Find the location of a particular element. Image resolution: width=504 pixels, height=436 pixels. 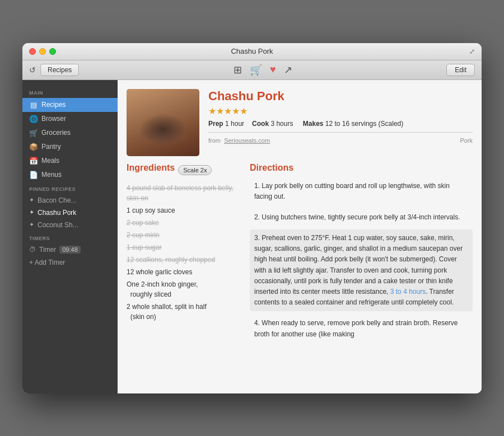

pinned-label: Bacon Che... is located at coordinates (57, 200).